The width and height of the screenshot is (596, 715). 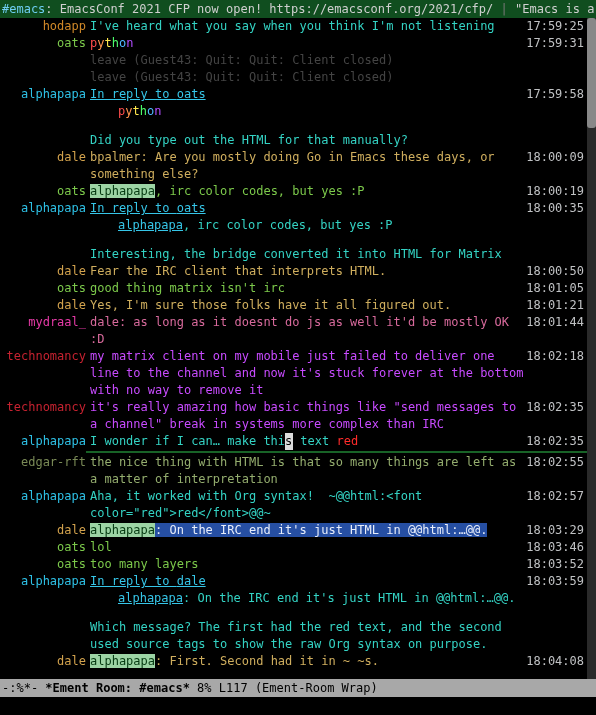 What do you see at coordinates (298, 288) in the screenshot?
I see `message-row: oats good thing matrix isn't irc 18:01:0…` at bounding box center [298, 288].